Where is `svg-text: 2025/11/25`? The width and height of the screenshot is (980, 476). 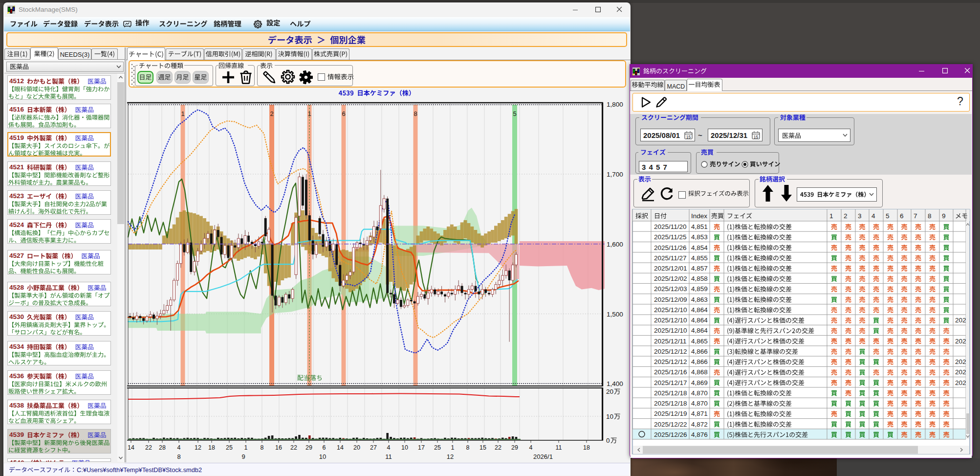
svg-text: 2025/11/25 is located at coordinates (671, 237).